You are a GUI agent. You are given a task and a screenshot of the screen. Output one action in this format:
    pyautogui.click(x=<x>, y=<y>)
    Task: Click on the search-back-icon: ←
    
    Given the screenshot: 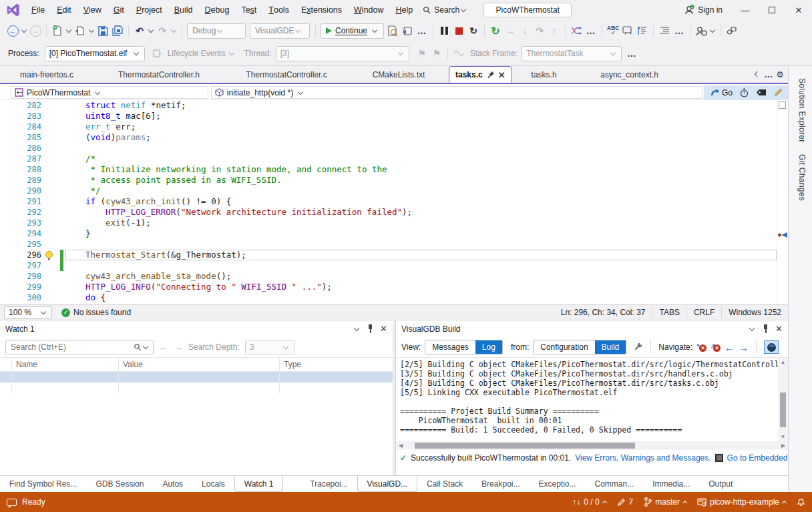 What is the action you would take?
    pyautogui.click(x=164, y=347)
    